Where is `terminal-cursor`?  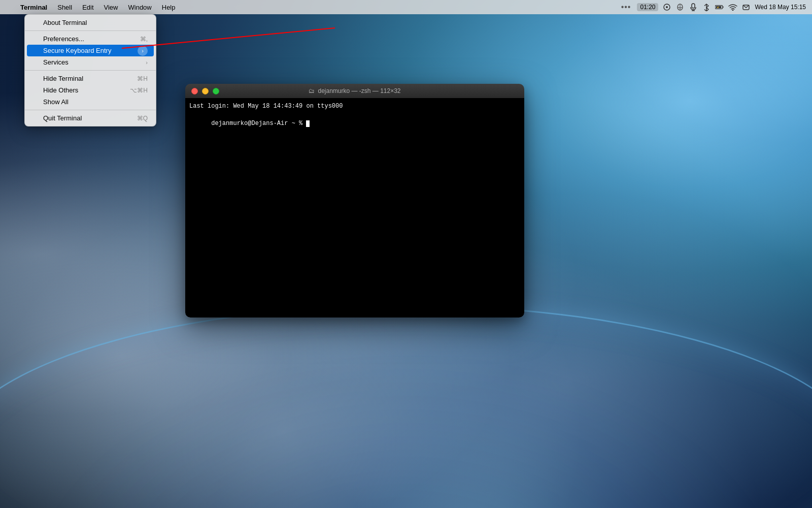
terminal-cursor is located at coordinates (308, 124).